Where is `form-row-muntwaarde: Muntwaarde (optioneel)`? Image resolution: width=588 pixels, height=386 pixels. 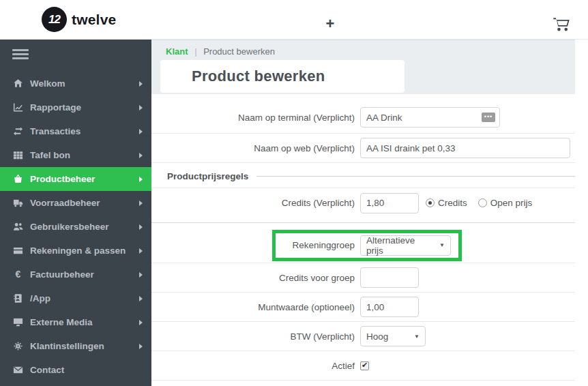 form-row-muntwaarde: Muntwaarde (optioneel) is located at coordinates (363, 307).